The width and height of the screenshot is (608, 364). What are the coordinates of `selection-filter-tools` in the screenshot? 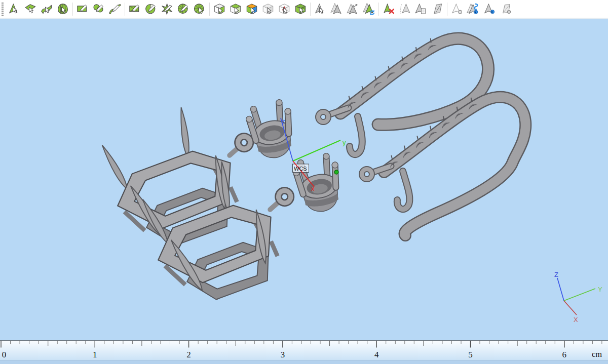 It's located at (39, 9).